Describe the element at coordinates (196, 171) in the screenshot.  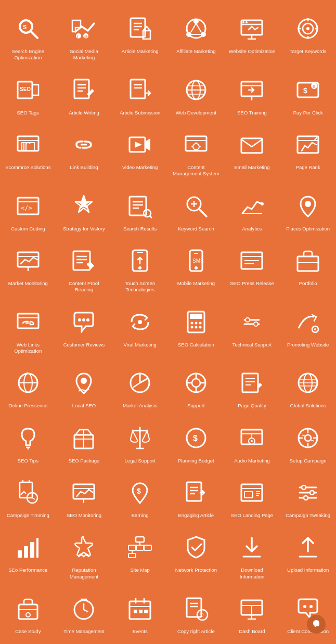
I see `icon-label: Content Management System` at that location.